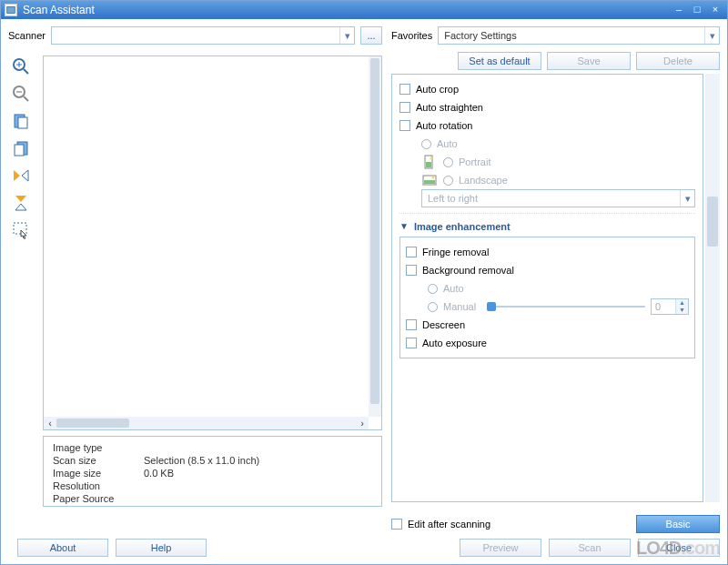 The height and width of the screenshot is (565, 728). Describe the element at coordinates (500, 61) in the screenshot. I see `set-default-button: Set as default` at that location.